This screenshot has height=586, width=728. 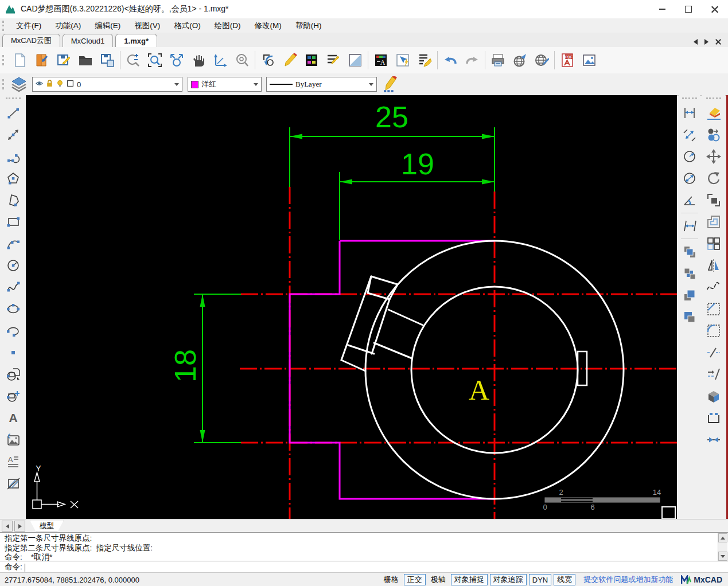 What do you see at coordinates (381, 60) in the screenshot?
I see `text-color-button: A` at bounding box center [381, 60].